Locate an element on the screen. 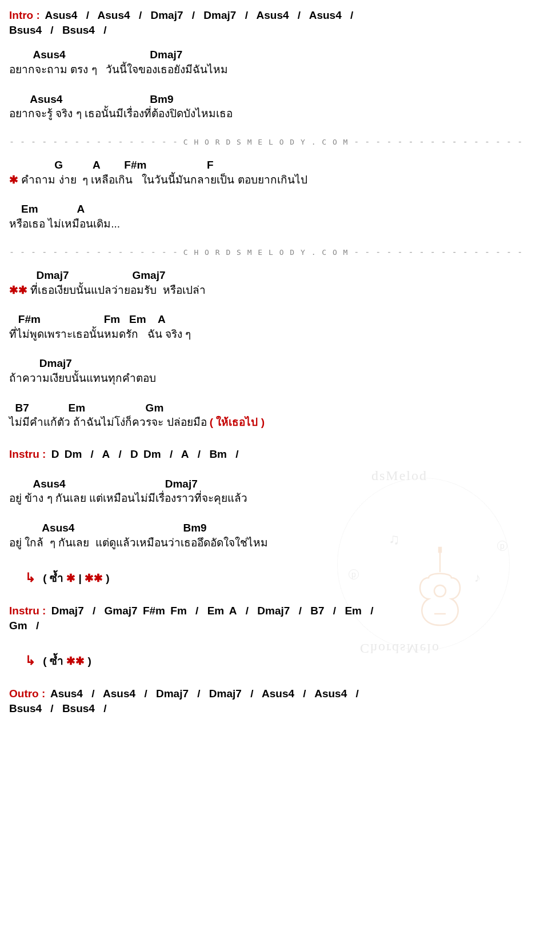 The image size is (560, 931). c: Fm is located at coordinates (178, 610).